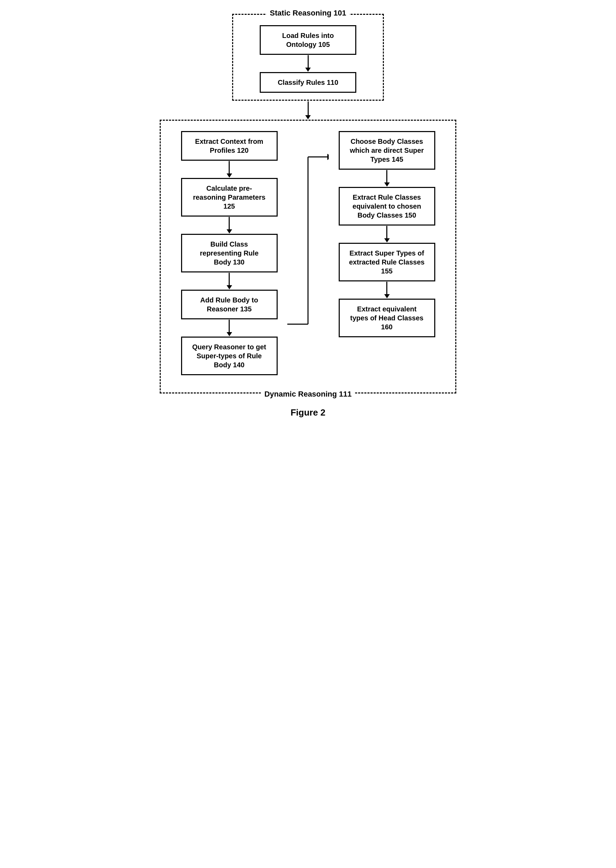  I want to click on connector-arrow-head, so click(308, 118).